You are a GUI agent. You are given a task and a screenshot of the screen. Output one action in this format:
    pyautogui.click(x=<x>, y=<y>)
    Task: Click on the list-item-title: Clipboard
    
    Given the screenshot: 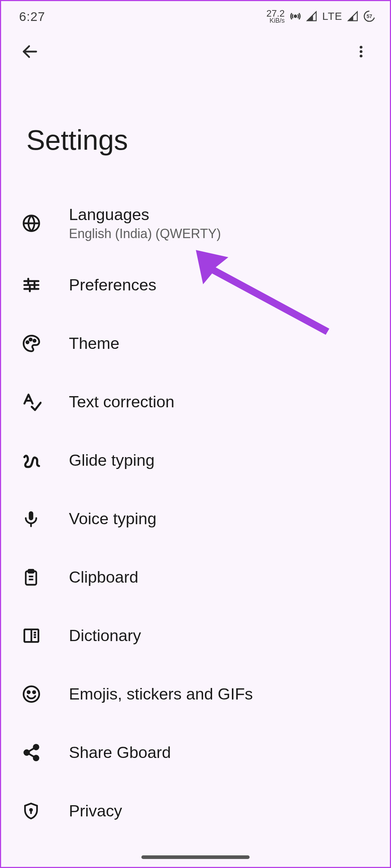 What is the action you would take?
    pyautogui.click(x=104, y=577)
    